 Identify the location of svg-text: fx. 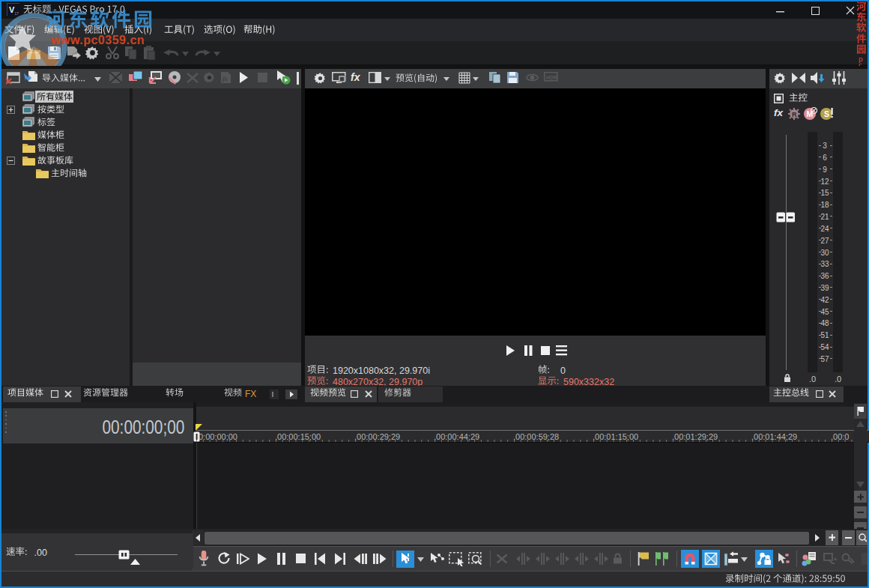
(225, 79).